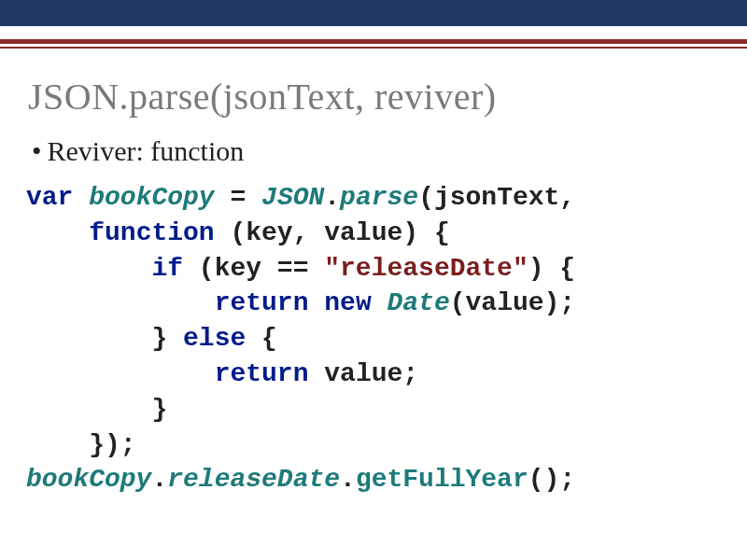  I want to click on kw-function: function, so click(151, 233).